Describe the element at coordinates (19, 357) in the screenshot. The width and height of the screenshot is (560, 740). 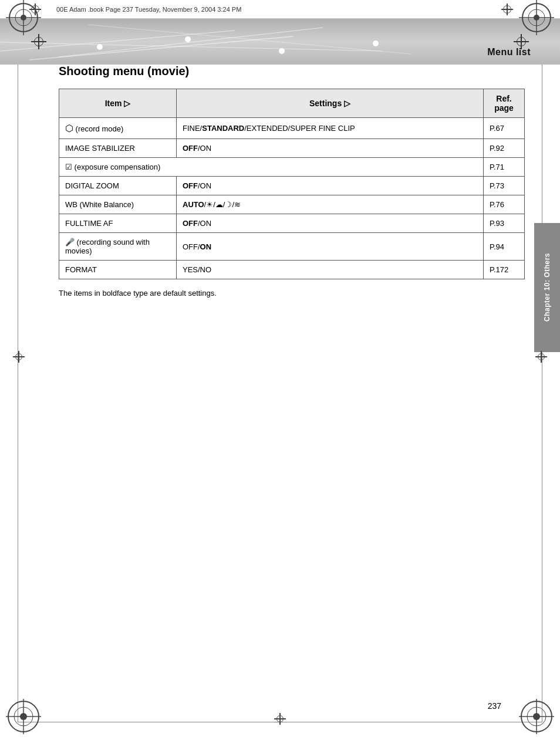
I see `crosshair-left-mid` at that location.